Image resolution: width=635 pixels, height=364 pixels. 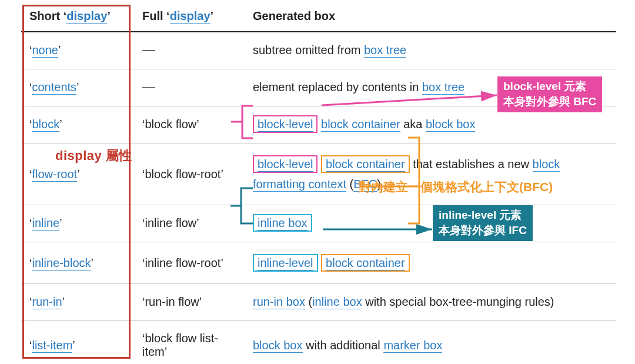 What do you see at coordinates (550, 102) in the screenshot?
I see `badge-line: 本身對外參與 BFC` at bounding box center [550, 102].